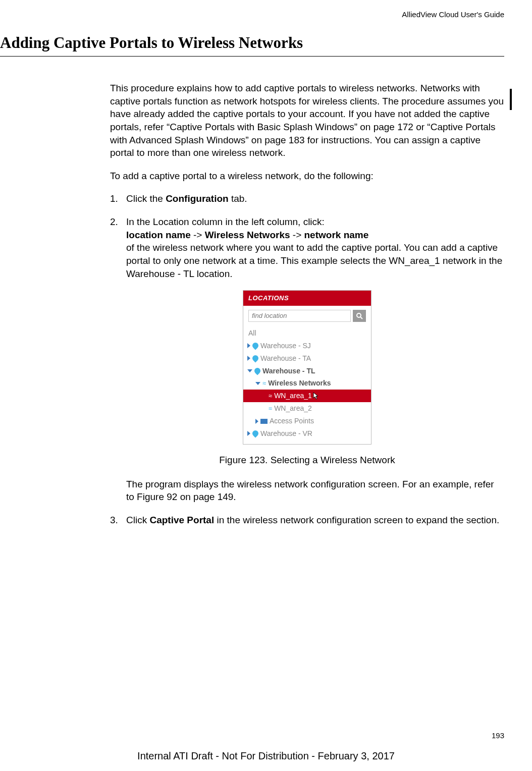 This screenshot has height=771, width=532. Describe the element at coordinates (293, 409) in the screenshot. I see `tree-label-area2: WN_area_2` at that location.